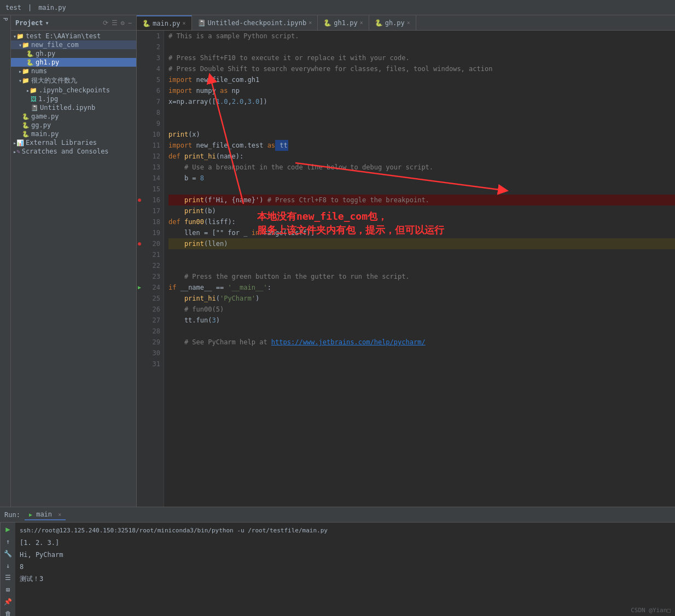  What do you see at coordinates (149, 36) in the screenshot?
I see `line-number: 1` at bounding box center [149, 36].